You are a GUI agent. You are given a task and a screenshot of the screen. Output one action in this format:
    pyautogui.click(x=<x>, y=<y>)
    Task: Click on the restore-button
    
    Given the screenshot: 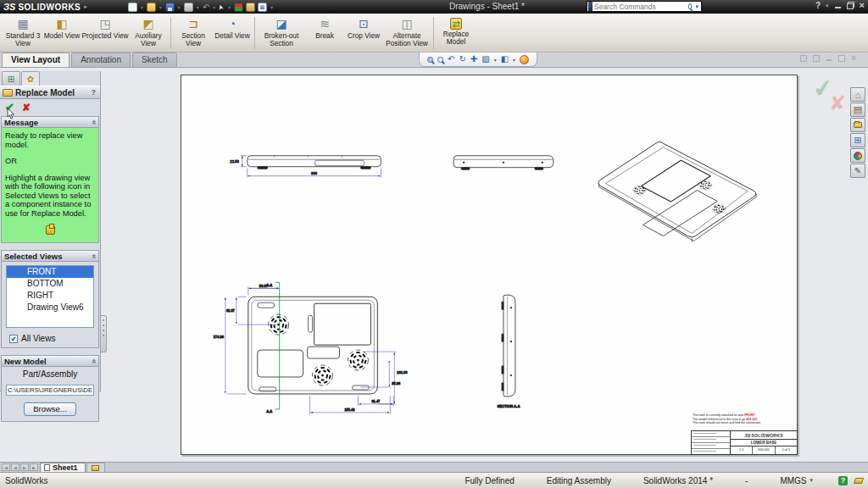 What is the action you would take?
    pyautogui.click(x=851, y=5)
    